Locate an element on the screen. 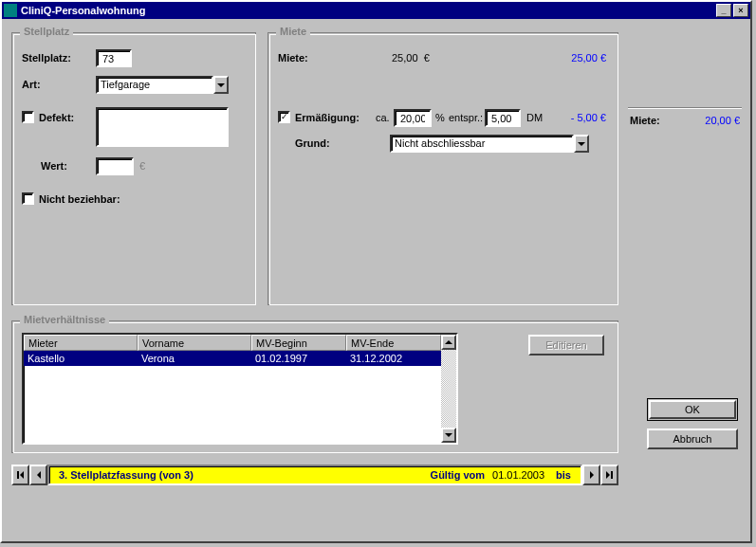 The image size is (756, 547). editieren-label: Editieren is located at coordinates (565, 345).